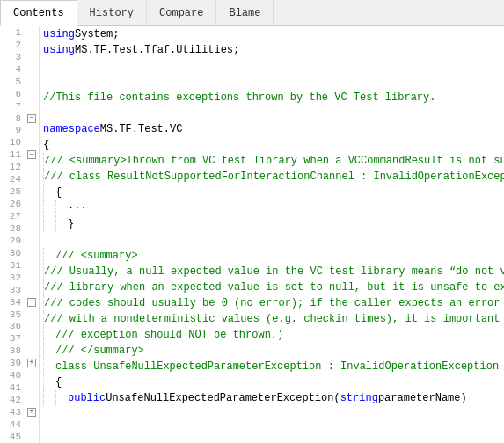 The height and width of the screenshot is (443, 504). What do you see at coordinates (19, 82) in the screenshot?
I see `line-row: 5` at bounding box center [19, 82].